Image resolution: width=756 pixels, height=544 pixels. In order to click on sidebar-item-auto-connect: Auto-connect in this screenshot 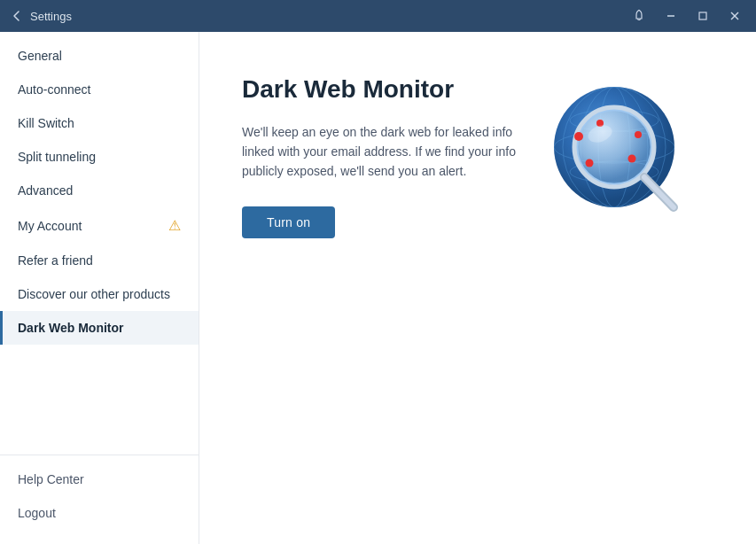, I will do `click(99, 89)`.